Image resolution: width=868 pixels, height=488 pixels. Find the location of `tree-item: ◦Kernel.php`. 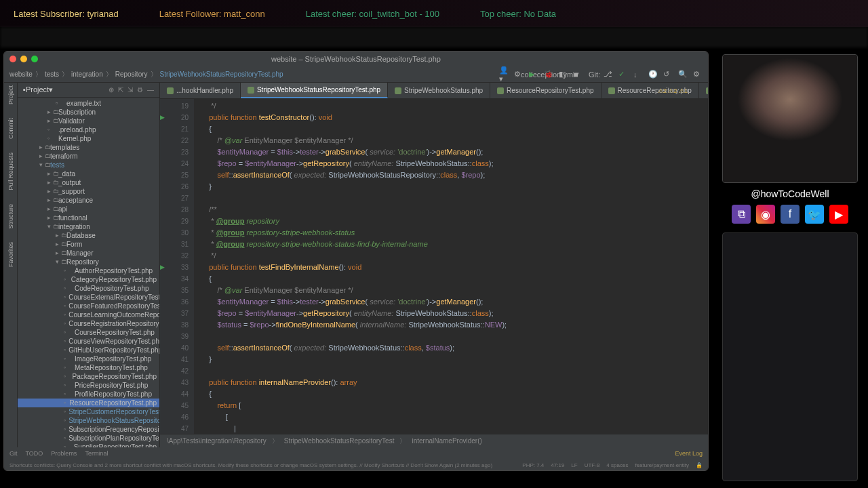

tree-item: ◦Kernel.php is located at coordinates (88, 138).